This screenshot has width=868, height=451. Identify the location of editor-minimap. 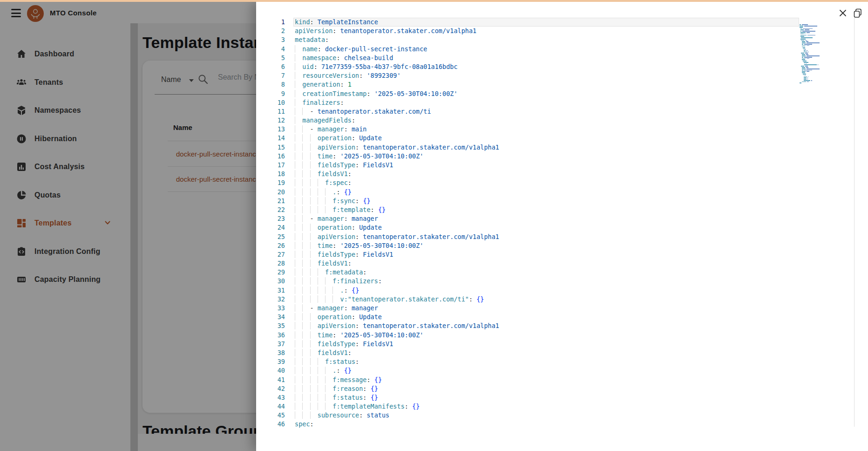
(820, 51).